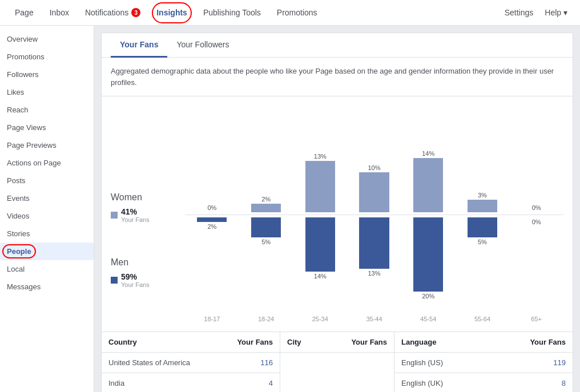 This screenshot has width=580, height=392. What do you see at coordinates (266, 319) in the screenshot?
I see `age-label-18-24: 18-24` at bounding box center [266, 319].